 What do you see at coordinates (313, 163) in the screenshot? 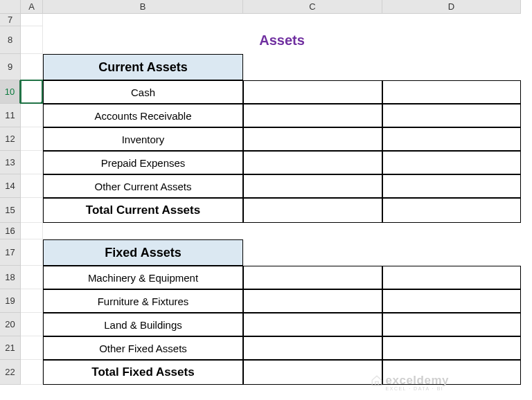
I see `cell-C13` at bounding box center [313, 163].